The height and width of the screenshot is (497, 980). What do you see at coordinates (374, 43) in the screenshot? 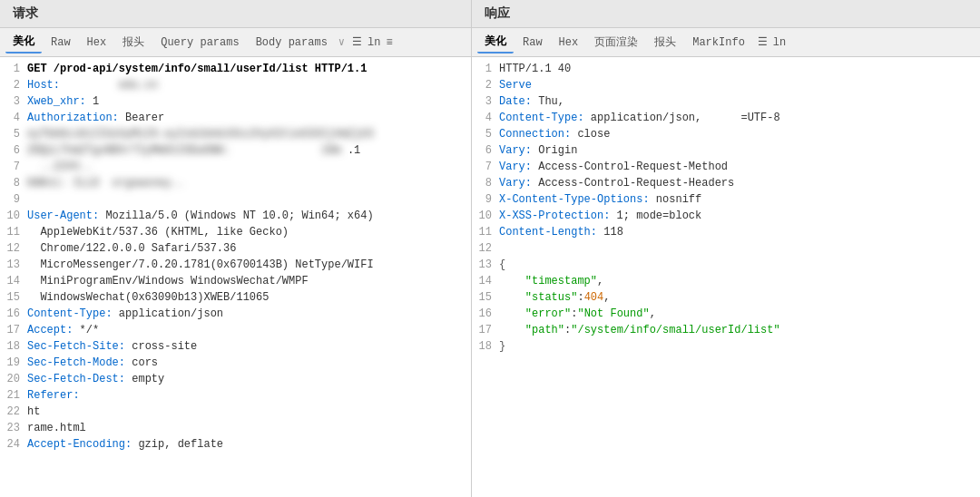
I see `ln-icon-left: ln` at bounding box center [374, 43].